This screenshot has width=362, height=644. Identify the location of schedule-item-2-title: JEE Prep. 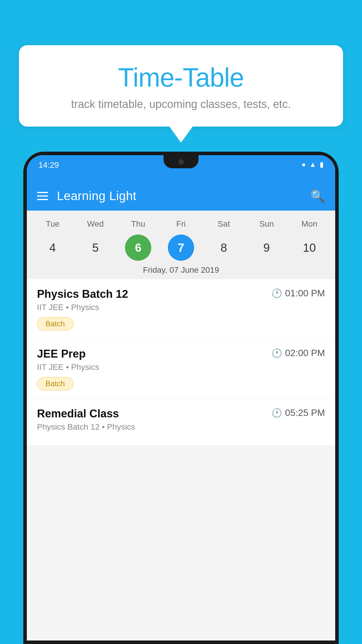
(61, 354).